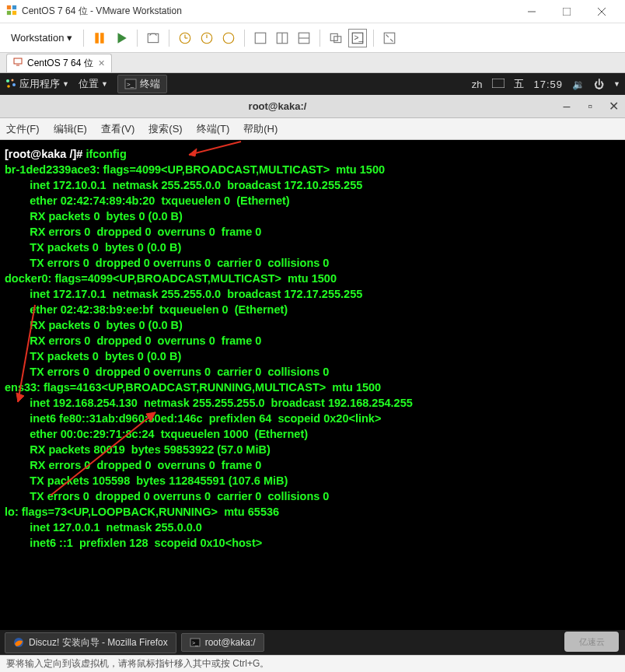 The image size is (625, 672). Describe the element at coordinates (19, 642) in the screenshot. I see `firefox-icon` at that location.